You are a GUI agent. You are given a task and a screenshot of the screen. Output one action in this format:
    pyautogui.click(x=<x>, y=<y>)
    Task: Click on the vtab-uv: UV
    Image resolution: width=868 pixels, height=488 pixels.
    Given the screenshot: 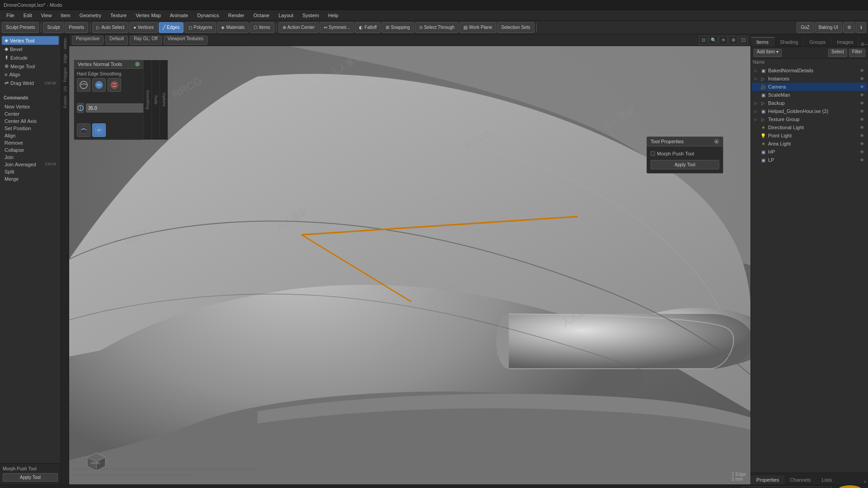 What is the action you would take?
    pyautogui.click(x=65, y=89)
    